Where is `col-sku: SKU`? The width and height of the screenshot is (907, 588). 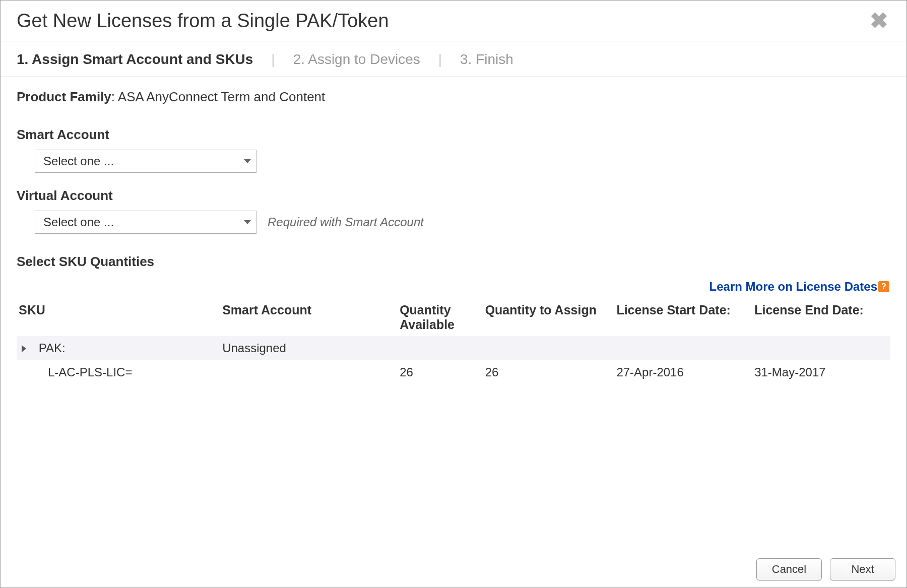
col-sku: SKU is located at coordinates (118, 317).